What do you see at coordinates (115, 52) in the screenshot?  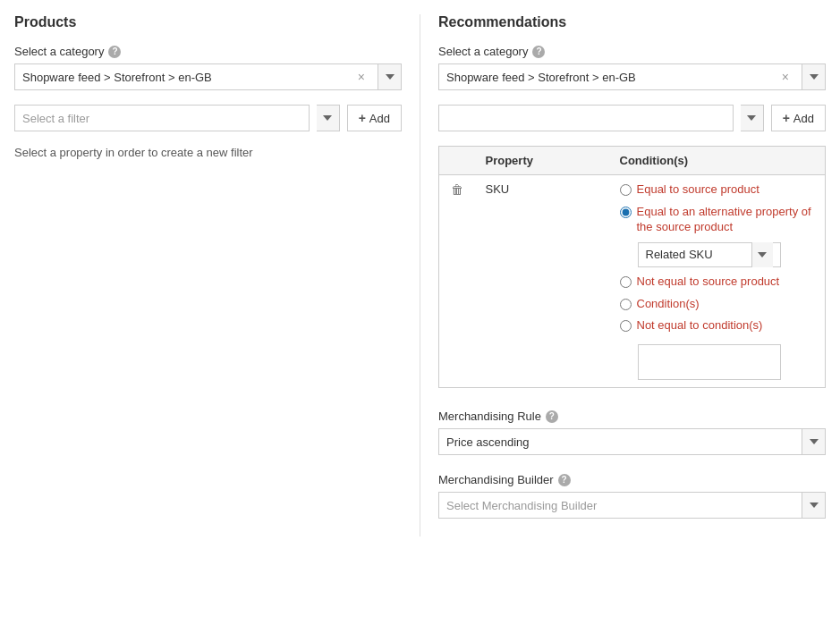 I see `products-category-help-icon: ?` at bounding box center [115, 52].